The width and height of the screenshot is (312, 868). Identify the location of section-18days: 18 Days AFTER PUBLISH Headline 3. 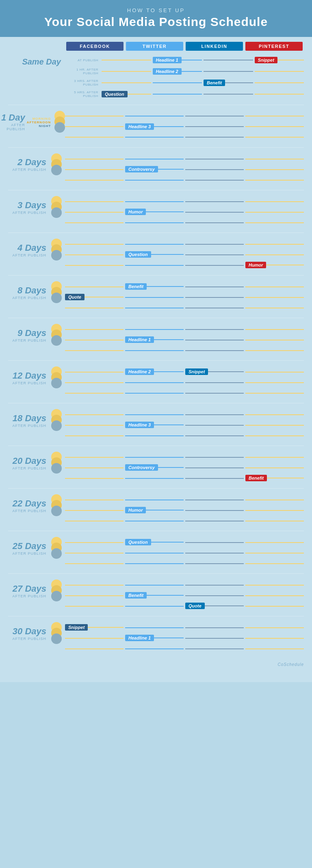
(156, 424).